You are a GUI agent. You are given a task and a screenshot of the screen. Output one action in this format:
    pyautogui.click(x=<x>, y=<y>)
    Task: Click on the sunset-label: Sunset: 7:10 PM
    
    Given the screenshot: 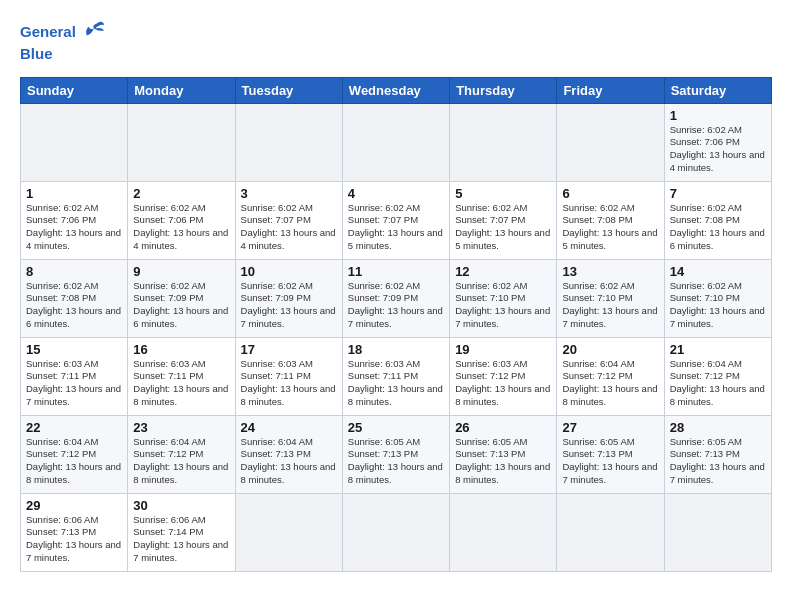 What is the action you would take?
    pyautogui.click(x=705, y=298)
    